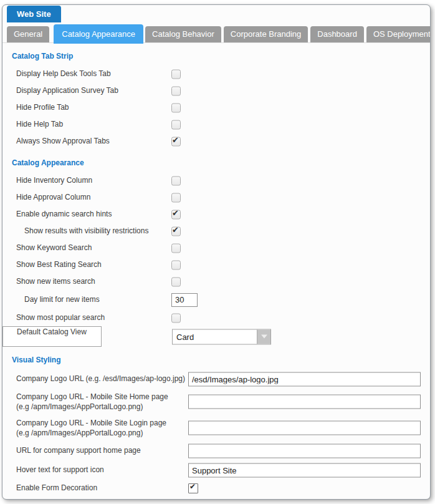  Describe the element at coordinates (304, 379) in the screenshot. I see `input-company-logo-url-e-g-esd-images-ap-logo-jpg` at that location.